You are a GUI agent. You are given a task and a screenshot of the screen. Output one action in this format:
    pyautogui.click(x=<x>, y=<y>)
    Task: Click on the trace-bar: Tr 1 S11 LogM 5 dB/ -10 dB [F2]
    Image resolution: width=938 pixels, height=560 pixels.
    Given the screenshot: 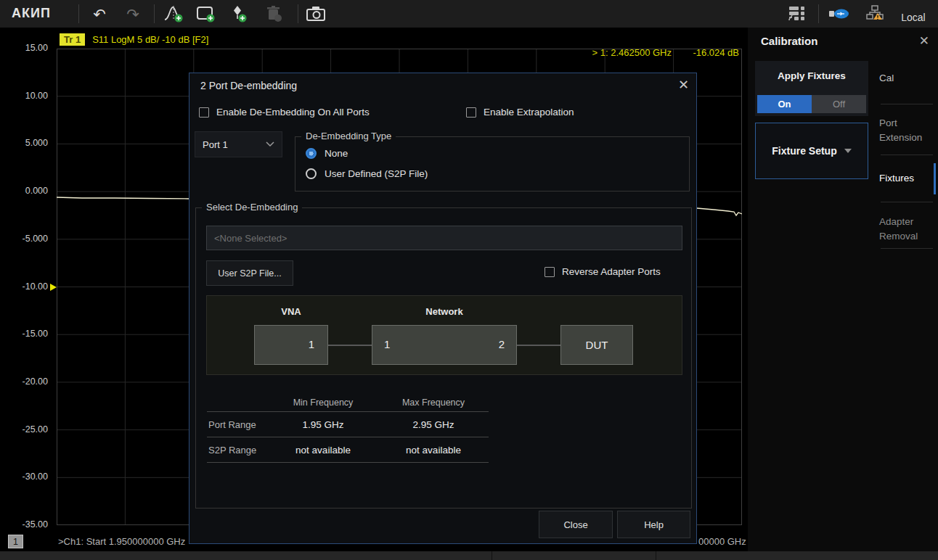 What is the action you would take?
    pyautogui.click(x=134, y=39)
    